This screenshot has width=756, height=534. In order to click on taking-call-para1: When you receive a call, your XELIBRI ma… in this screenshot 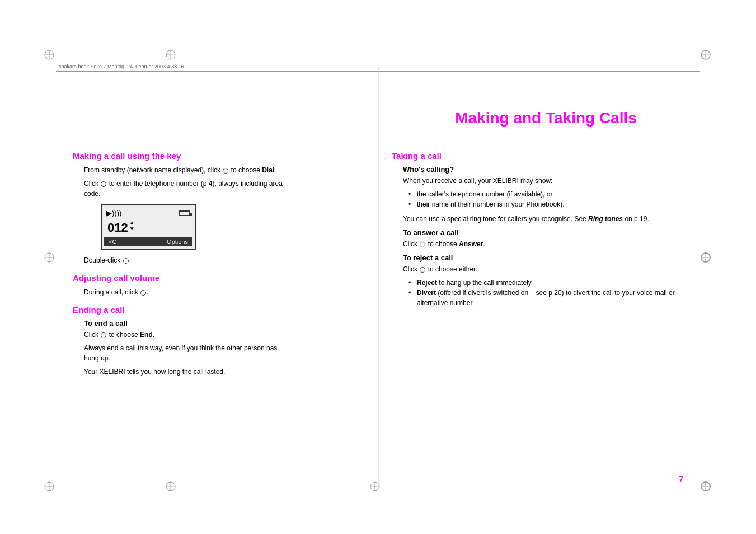, I will do `click(543, 181)`.